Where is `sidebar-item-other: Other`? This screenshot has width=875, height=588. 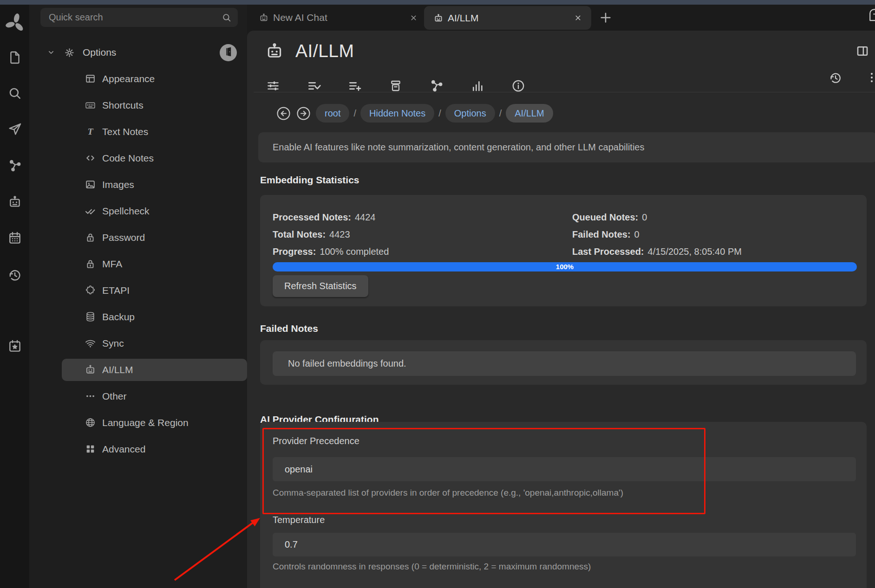 sidebar-item-other: Other is located at coordinates (138, 396).